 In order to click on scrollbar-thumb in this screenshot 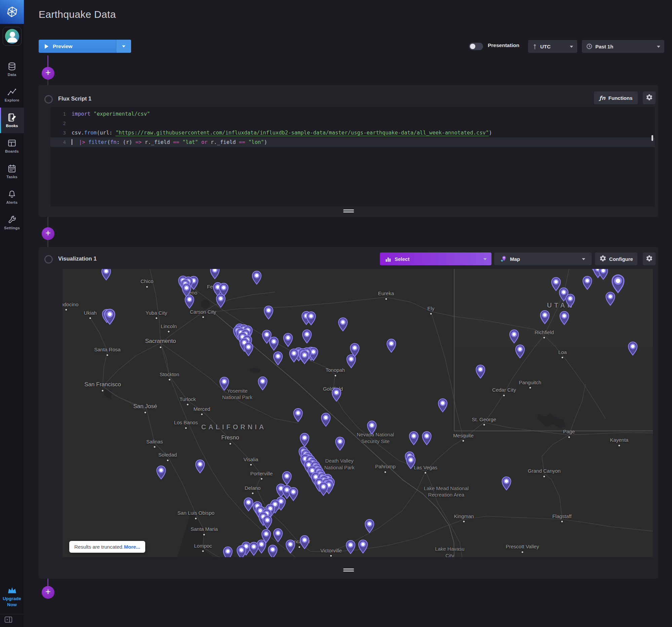, I will do `click(652, 138)`.